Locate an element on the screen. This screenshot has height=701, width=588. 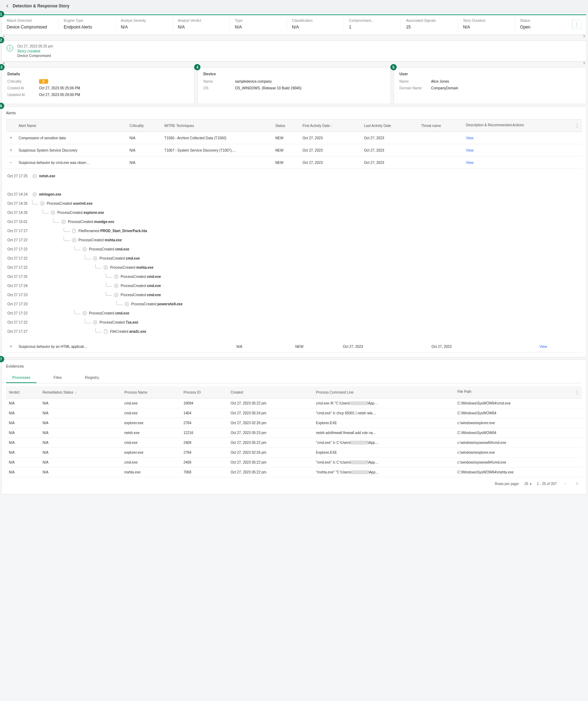
tree-timestamp: Oct 27 17:23 is located at coordinates (20, 304).